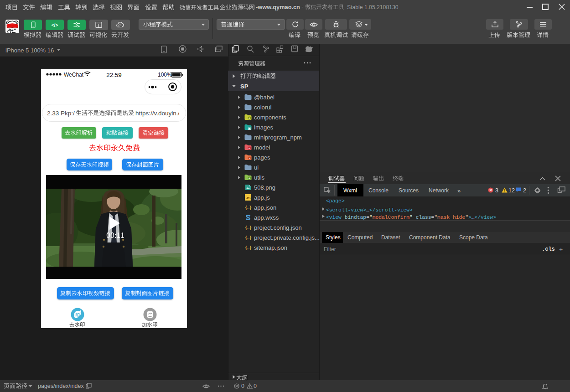 This screenshot has height=392, width=570. Describe the element at coordinates (157, 113) in the screenshot. I see `svg-text: https://v.douyin.c` at that location.